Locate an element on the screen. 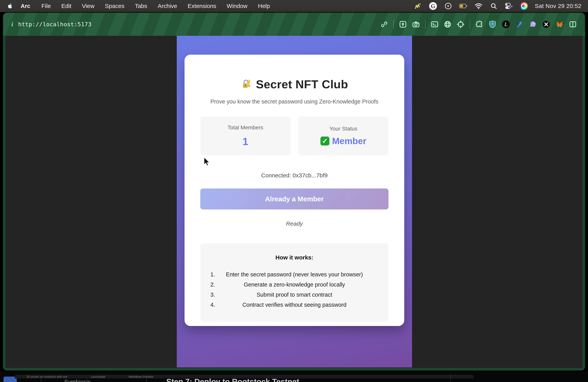 The width and height of the screenshot is (588, 382). green-check-icon: ✓ is located at coordinates (325, 141).